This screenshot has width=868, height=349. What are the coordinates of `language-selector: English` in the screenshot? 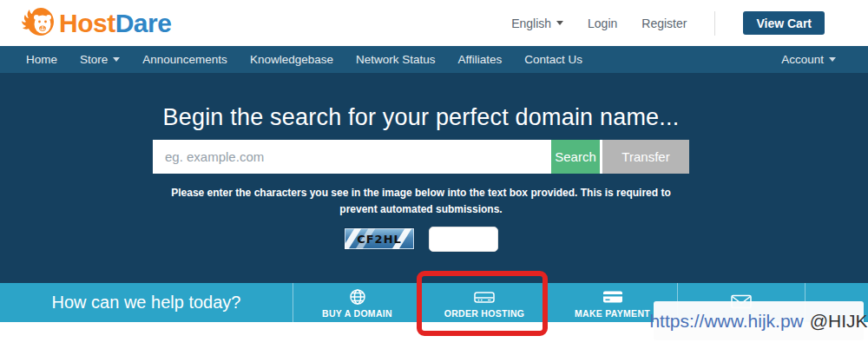 It's located at (537, 23).